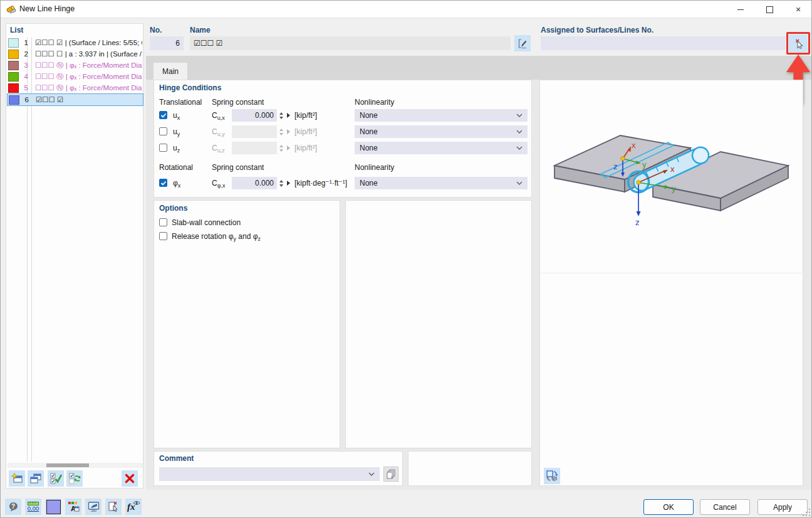  I want to click on display-properties-icon: A, so click(74, 507).